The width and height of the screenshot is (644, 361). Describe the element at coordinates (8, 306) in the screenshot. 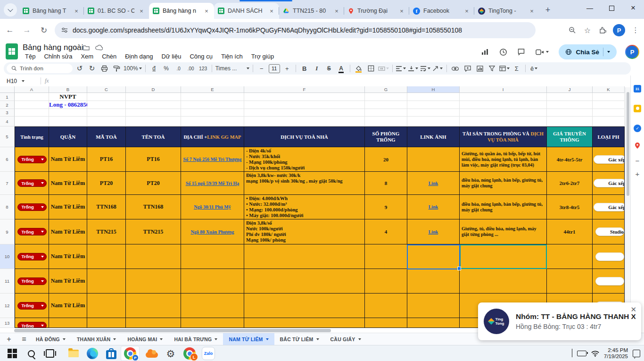

I see `row-header-12: 12` at that location.